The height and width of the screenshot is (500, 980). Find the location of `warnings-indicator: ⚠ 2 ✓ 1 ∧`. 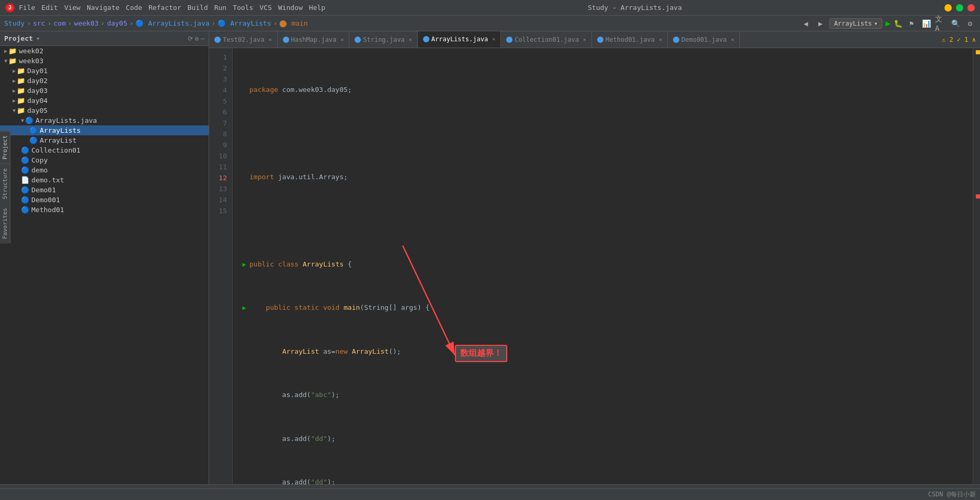

warnings-indicator: ⚠ 2 ✓ 1 ∧ is located at coordinates (961, 40).